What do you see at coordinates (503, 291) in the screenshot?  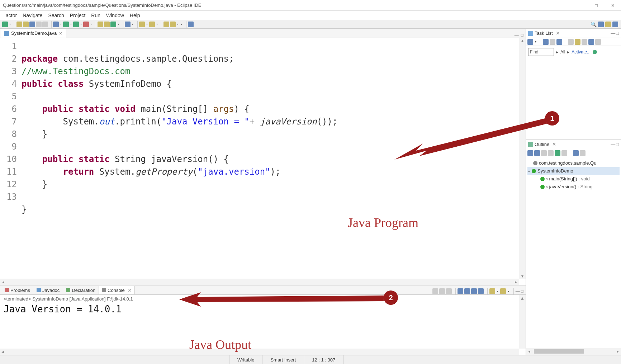 I see `open-console-icon` at bounding box center [503, 291].